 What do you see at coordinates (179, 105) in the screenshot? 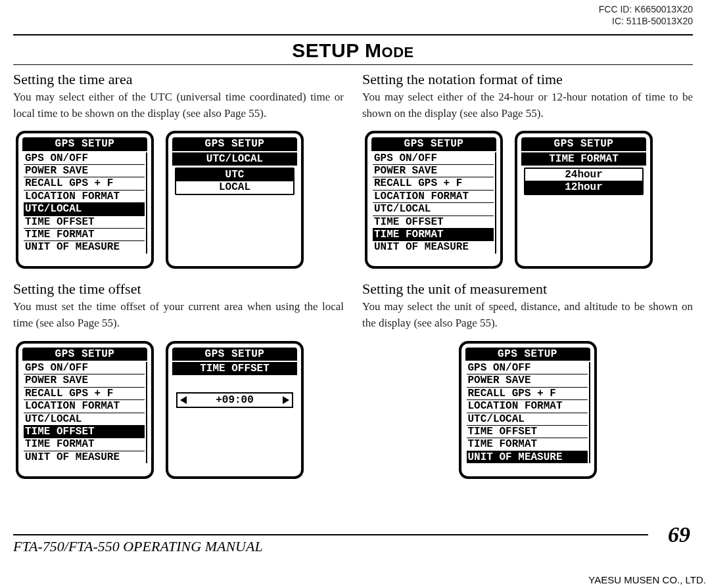
I see `body-time-area: You may select either of the UTC (univer…` at bounding box center [179, 105].